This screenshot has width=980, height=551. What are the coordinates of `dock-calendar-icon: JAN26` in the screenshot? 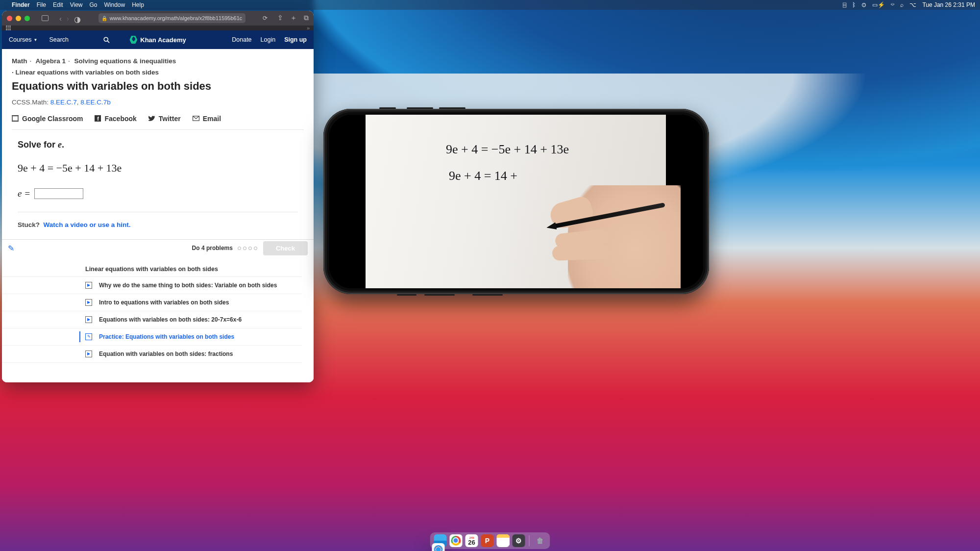 It's located at (472, 541).